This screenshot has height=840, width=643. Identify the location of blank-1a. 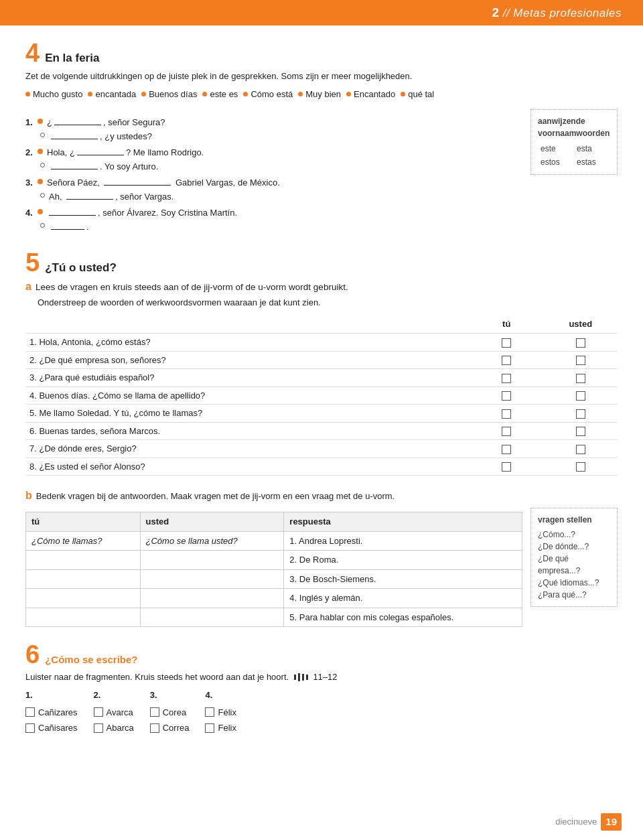
(78, 125).